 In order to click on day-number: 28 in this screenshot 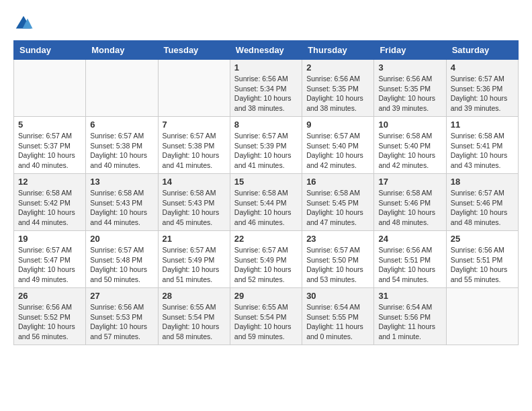, I will do `click(194, 295)`.